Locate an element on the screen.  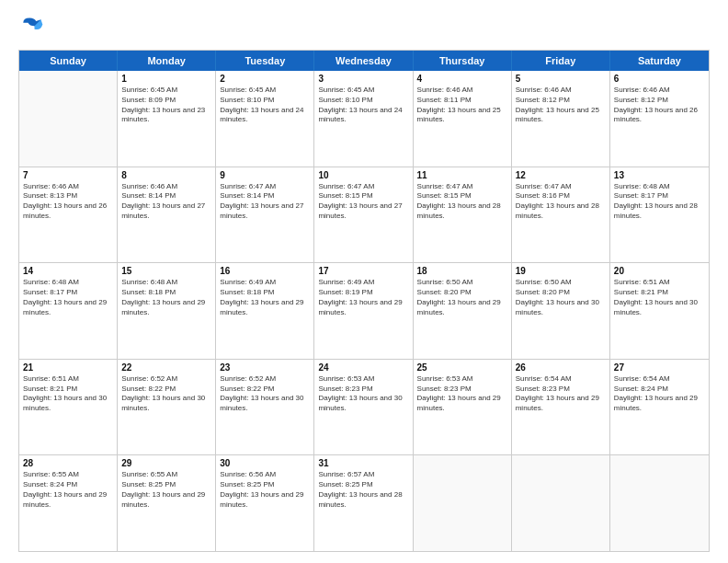
day-number: 23 is located at coordinates (265, 368).